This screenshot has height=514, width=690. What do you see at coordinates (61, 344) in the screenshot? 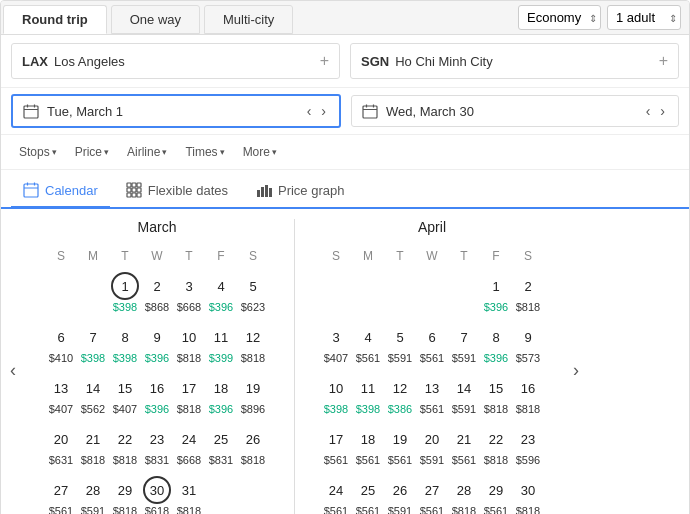
I see `table-row: 6$410` at bounding box center [61, 344].